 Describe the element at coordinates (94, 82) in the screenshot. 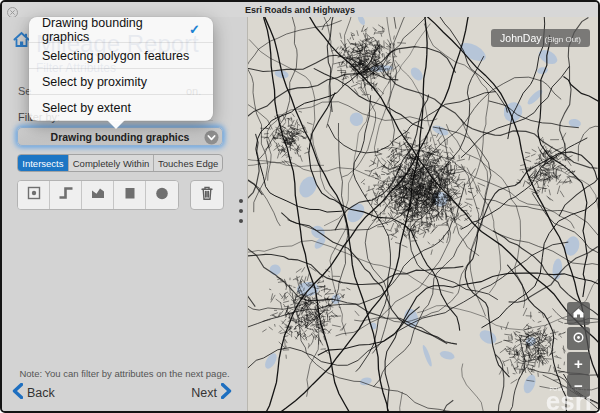

I see `popover-item-label: Select by proximity` at that location.